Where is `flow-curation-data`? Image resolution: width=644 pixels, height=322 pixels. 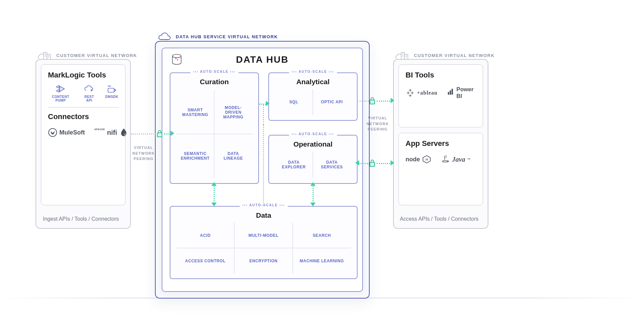 flow-curation-data is located at coordinates (214, 195).